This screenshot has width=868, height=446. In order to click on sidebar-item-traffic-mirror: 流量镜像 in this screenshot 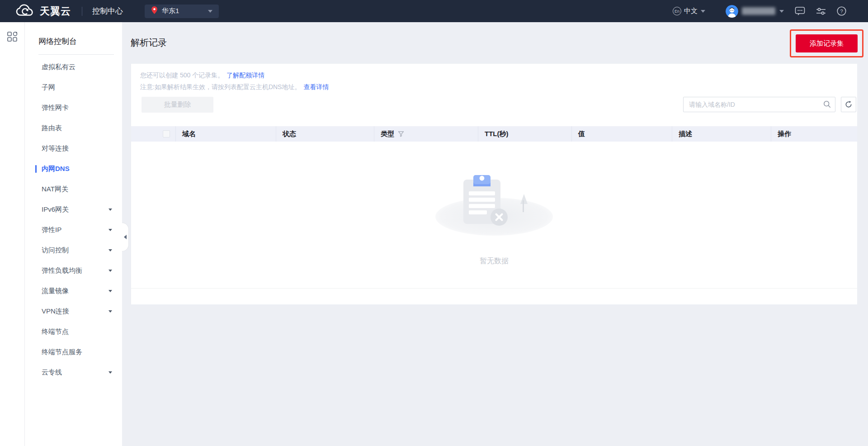, I will do `click(73, 291)`.